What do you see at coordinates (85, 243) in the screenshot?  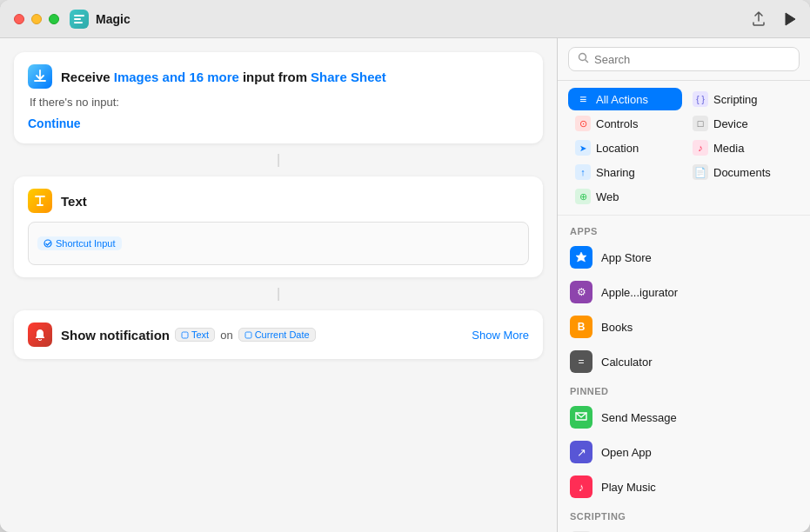 I see `shortcut-input-label: Shortcut Input` at bounding box center [85, 243].